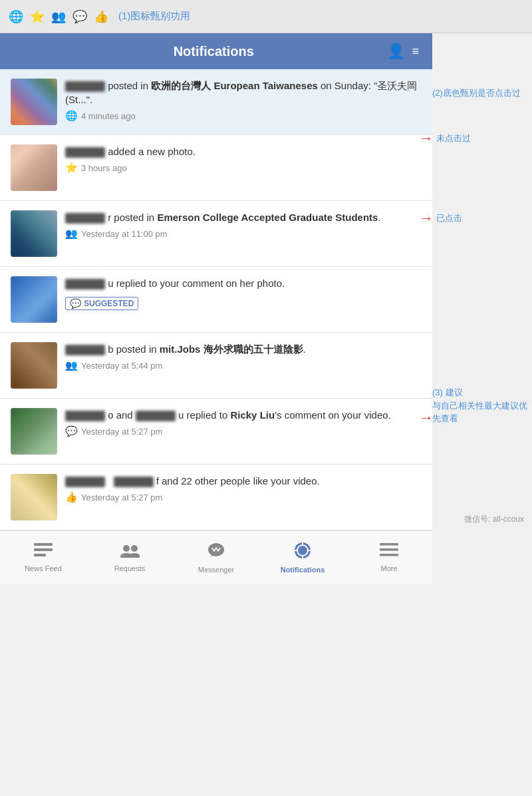  I want to click on notification-content: r posted in Emerson College Accepted Gra…, so click(243, 225).